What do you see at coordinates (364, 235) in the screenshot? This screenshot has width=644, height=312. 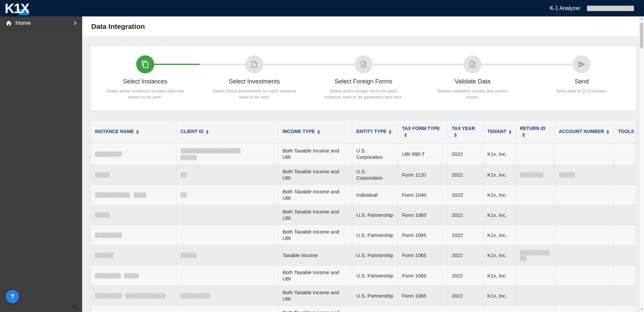 I see `table-row-5: Both Taxable Income and UBIU.S. Partners…` at bounding box center [364, 235].